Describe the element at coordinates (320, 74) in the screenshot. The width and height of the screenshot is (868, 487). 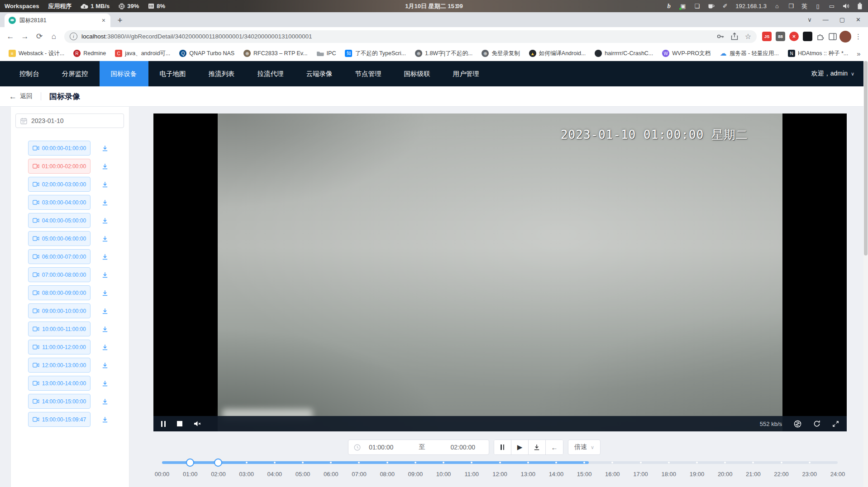
I see `nav-tab-7: 云端录像` at that location.